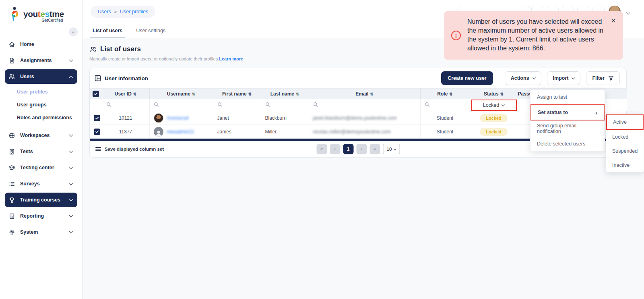 Image resolution: width=644 pixels, height=299 pixels. Describe the element at coordinates (181, 94) in the screenshot. I see `column-header-username: Username⇅` at that location.